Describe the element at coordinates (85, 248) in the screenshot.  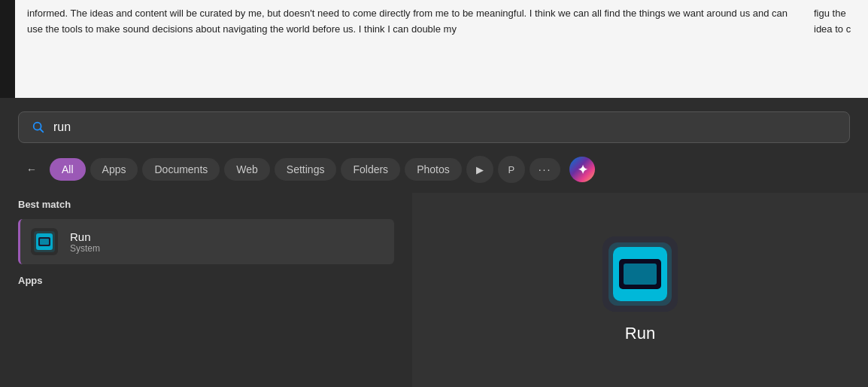
I see `result-sub: System` at that location.